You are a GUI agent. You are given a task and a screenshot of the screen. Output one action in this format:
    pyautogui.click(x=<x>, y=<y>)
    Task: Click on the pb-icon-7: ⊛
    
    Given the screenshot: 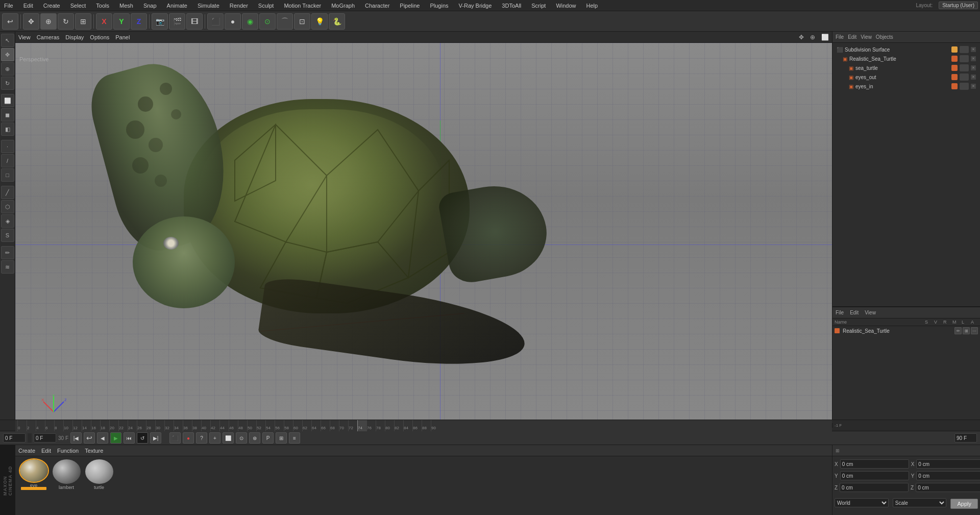 What is the action you would take?
    pyautogui.click(x=255, y=438)
    